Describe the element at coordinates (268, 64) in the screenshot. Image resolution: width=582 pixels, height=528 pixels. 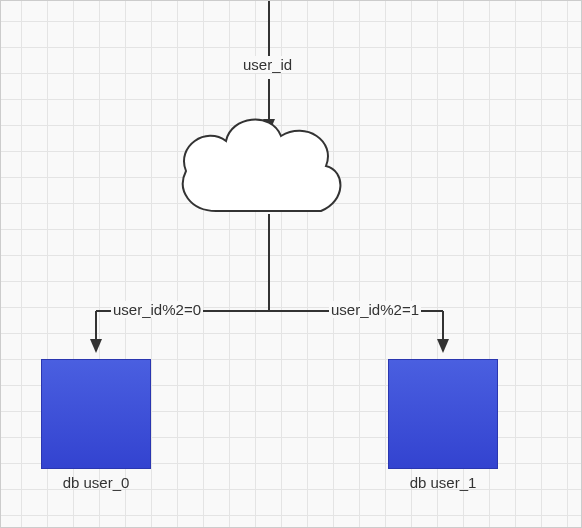
I see `input-label: user_id` at that location.